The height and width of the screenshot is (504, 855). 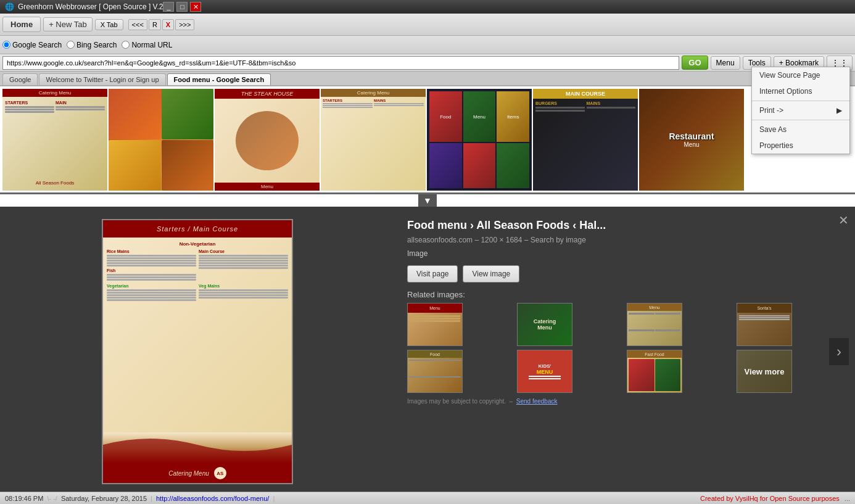 What do you see at coordinates (10, 7) in the screenshot?
I see `title-bar-icon: 🌐` at bounding box center [10, 7].